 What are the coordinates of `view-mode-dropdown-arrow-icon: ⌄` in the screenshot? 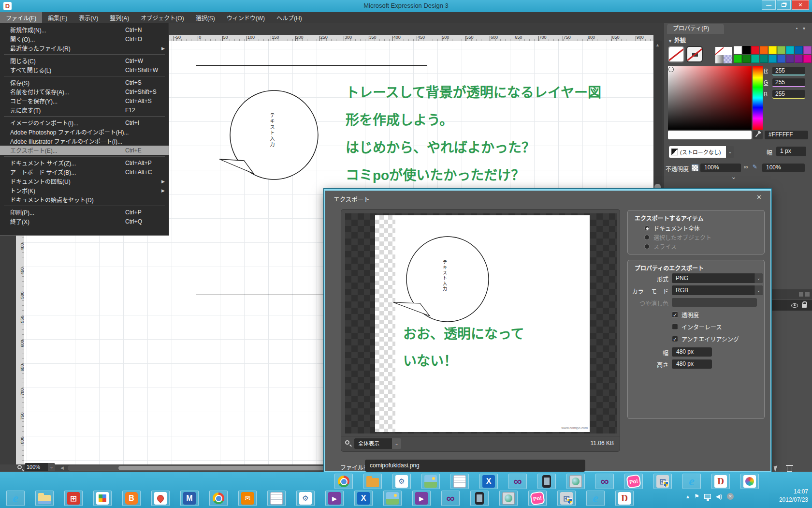 It's located at (396, 444).